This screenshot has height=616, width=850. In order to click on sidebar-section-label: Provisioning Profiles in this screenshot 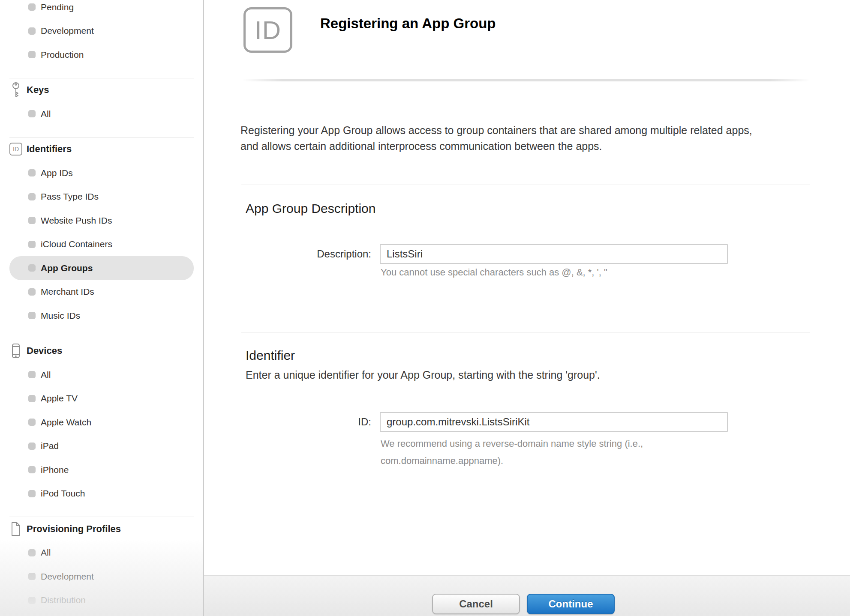, I will do `click(74, 529)`.